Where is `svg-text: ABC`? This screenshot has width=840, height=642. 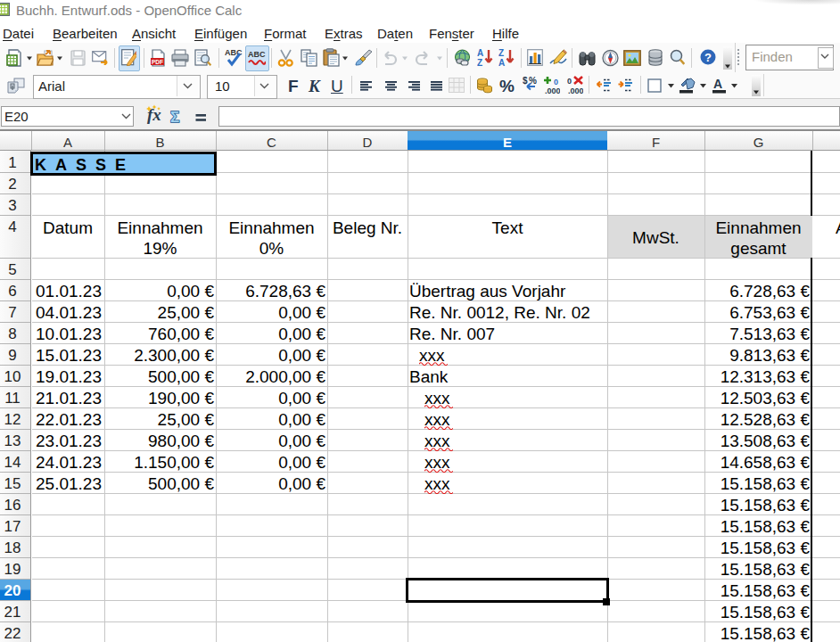 svg-text: ABC is located at coordinates (257, 54).